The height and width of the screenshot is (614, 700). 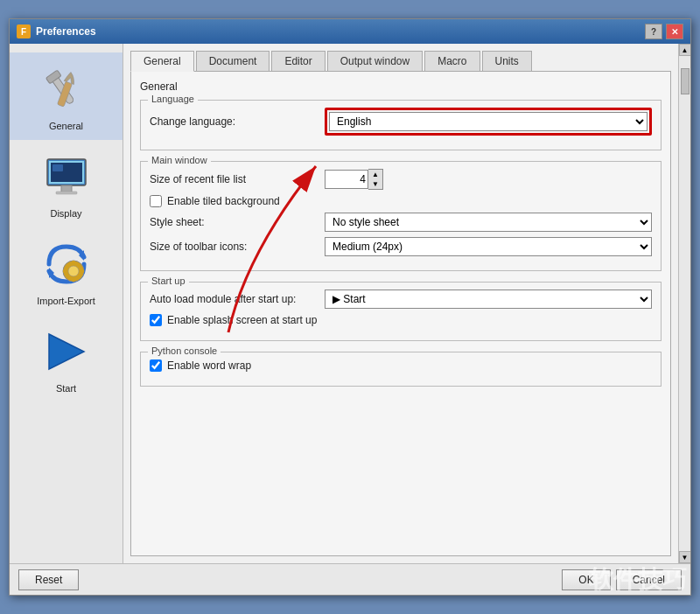 I want to click on style-sheet-value: No style sheet, so click(x=488, y=222).